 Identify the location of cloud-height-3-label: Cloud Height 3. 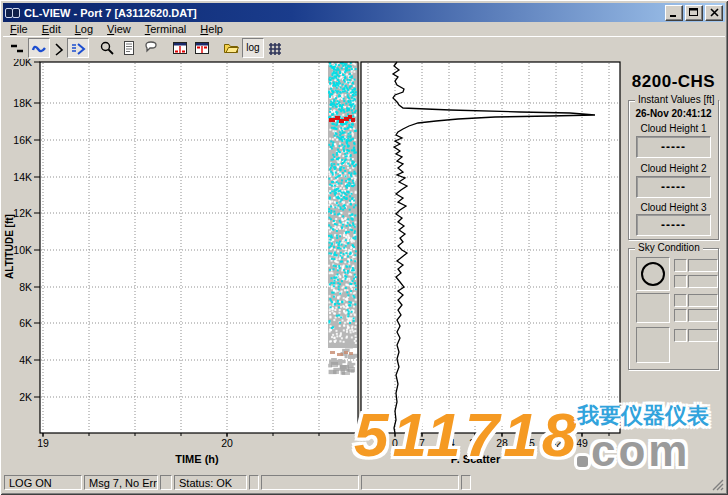
(674, 208).